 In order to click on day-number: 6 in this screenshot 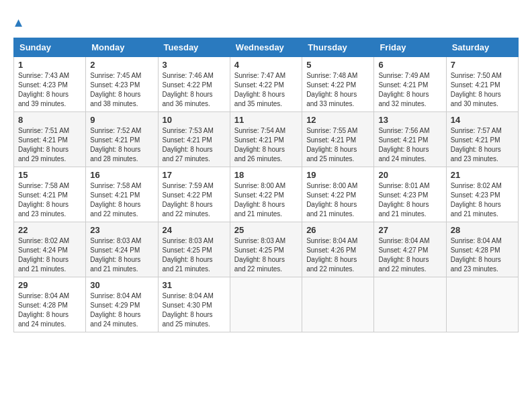, I will do `click(410, 64)`.